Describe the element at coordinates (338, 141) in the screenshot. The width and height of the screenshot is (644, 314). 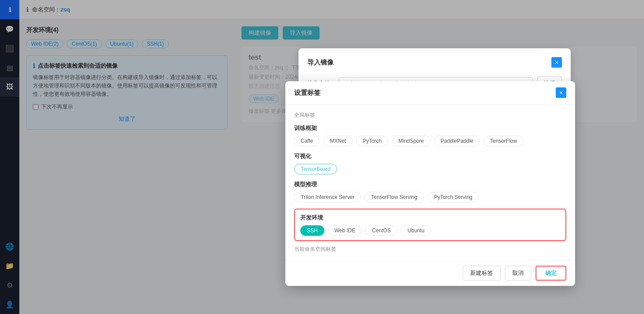
I see `tag-mxnet: MXNet` at that location.